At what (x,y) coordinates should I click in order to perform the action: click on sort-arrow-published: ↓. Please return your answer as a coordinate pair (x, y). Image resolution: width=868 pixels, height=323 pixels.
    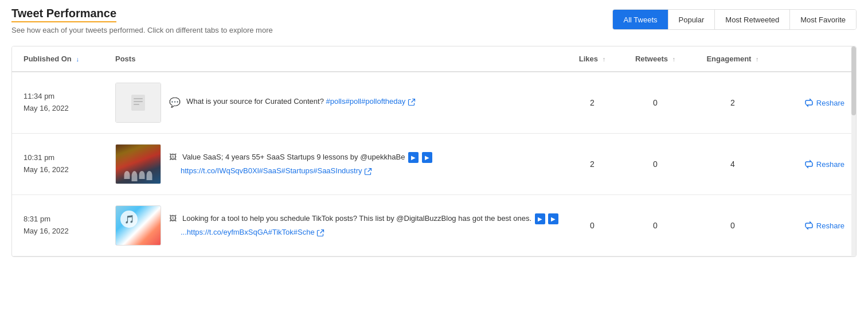
    Looking at the image, I should click on (77, 59).